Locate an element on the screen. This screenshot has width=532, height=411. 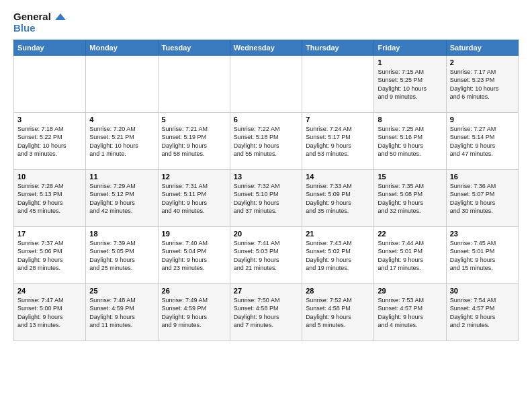
day-number: 9 is located at coordinates (482, 120).